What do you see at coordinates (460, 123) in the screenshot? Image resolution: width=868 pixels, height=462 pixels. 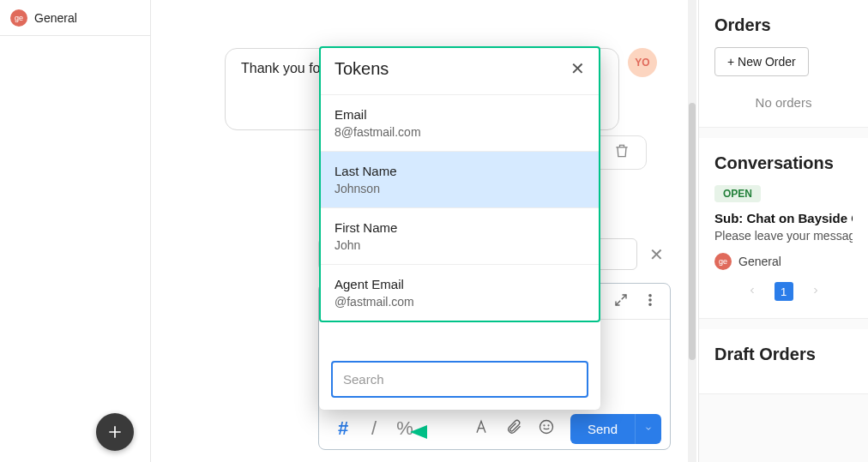 I see `token-item-email: Email 8@fastmail.com` at bounding box center [460, 123].